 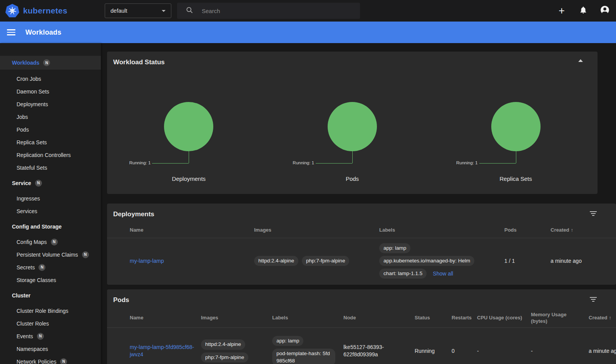 What do you see at coordinates (50, 168) in the screenshot?
I see `sidebar-item-stateful-sets: Stateful Sets` at bounding box center [50, 168].